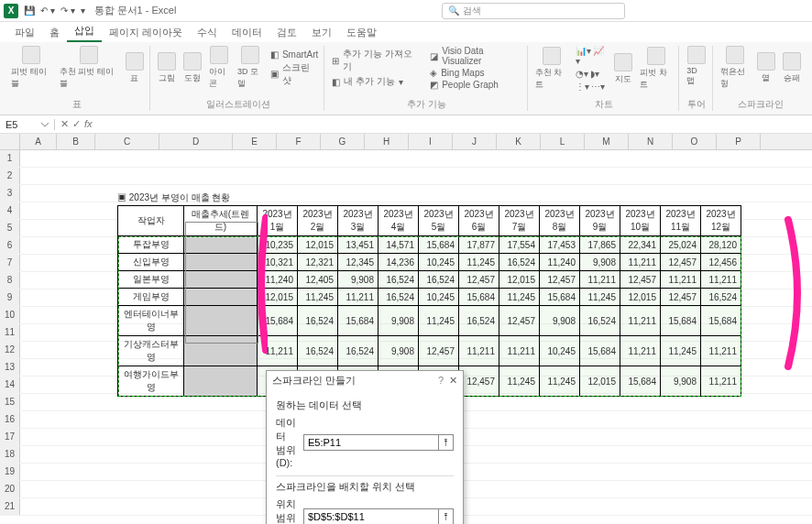  What do you see at coordinates (446, 517) in the screenshot?
I see `collapse-location-range-icon: ⭱` at bounding box center [446, 517].